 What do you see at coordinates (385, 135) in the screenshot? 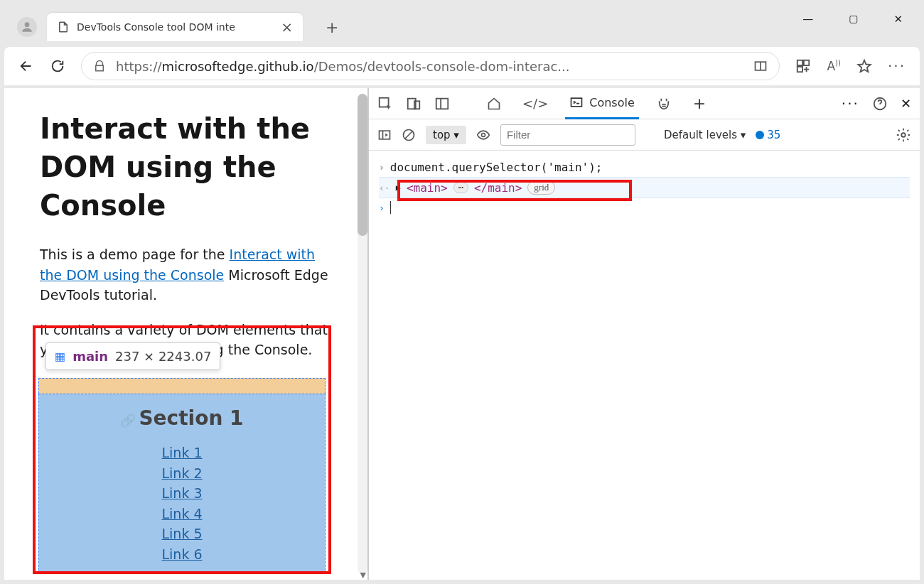
I see `toggle-sidebar-icon` at bounding box center [385, 135].